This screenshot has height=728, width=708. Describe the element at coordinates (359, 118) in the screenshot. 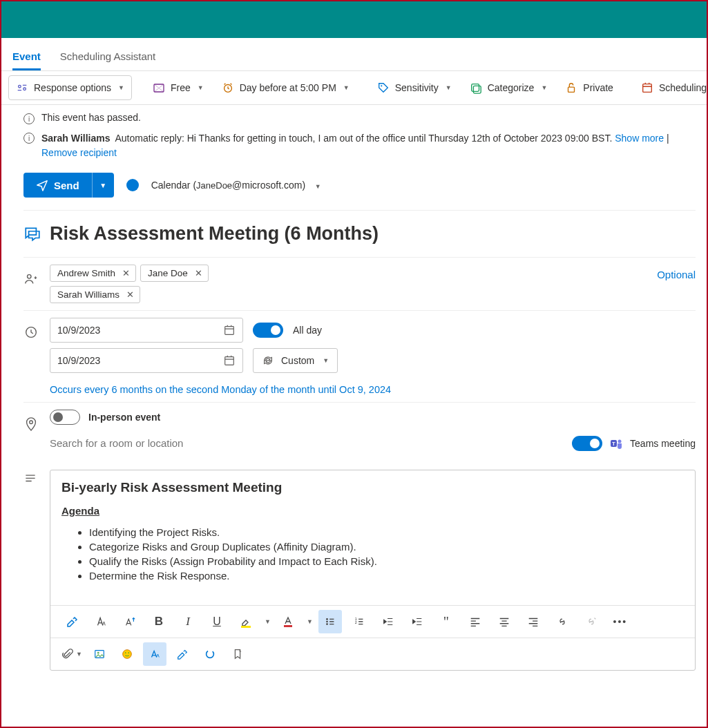

I see `event-passed-banner: i This event has passed.` at that location.